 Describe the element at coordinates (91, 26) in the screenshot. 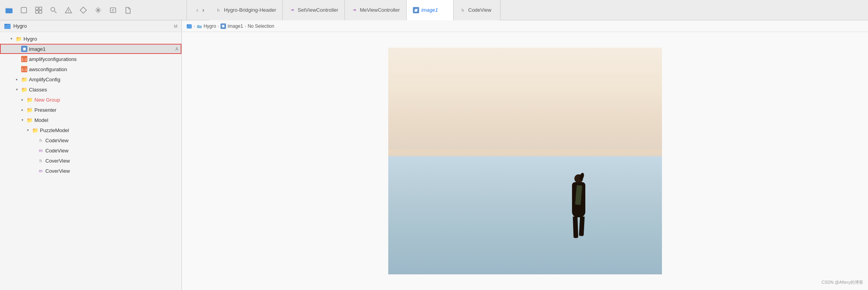

I see `sidebar-header: Hygro M` at that location.